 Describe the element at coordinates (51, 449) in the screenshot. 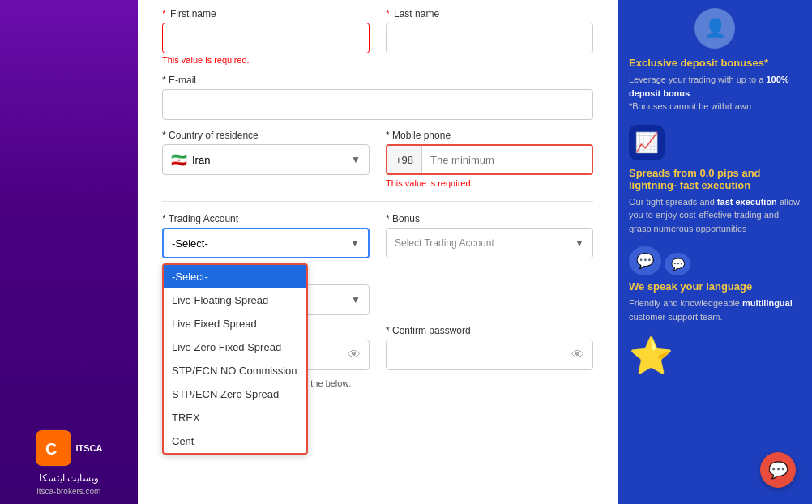

I see `svg-text: C` at that location.